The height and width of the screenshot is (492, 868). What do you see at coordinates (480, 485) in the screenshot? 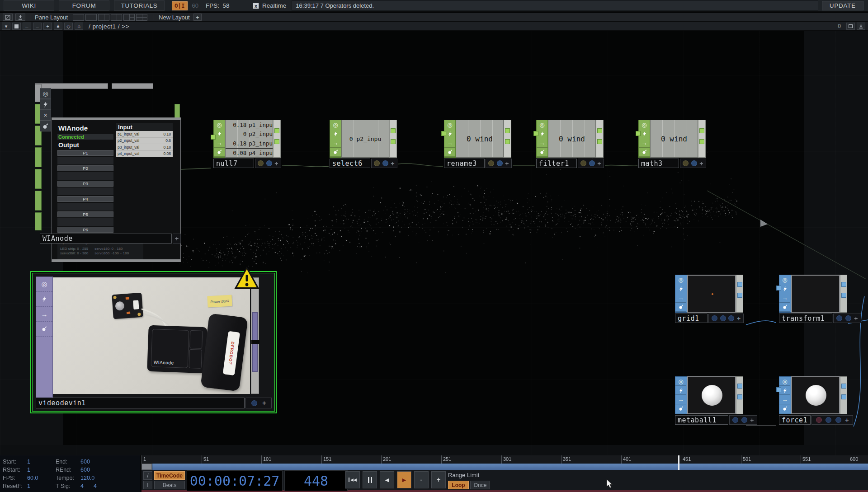
I see `once-button: Once` at bounding box center [480, 485].